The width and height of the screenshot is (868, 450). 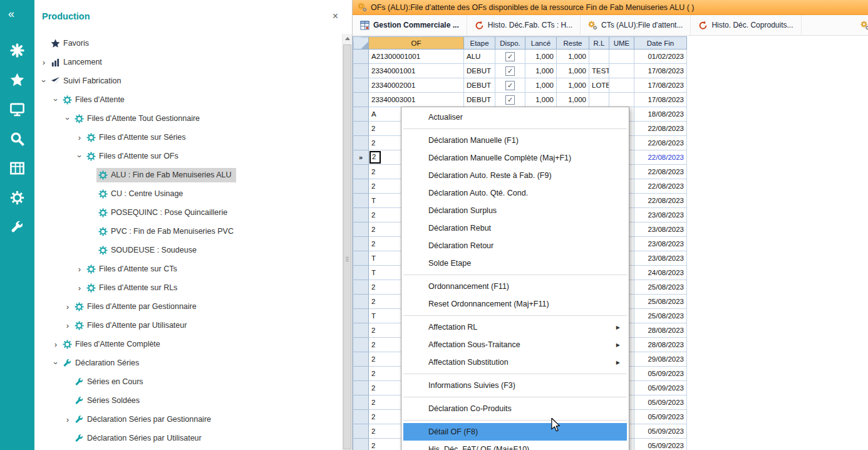 What do you see at coordinates (520, 85) in the screenshot?
I see `table-row: 23340002001DEBUT✓1,0001,000LOTBI17/08/20…` at bounding box center [520, 85].